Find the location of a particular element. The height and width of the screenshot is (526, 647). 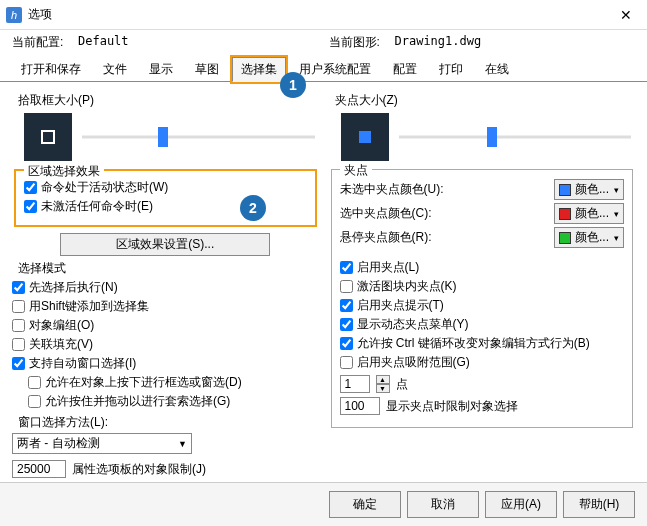

region-effect-group: 区域选择效果 命令处于活动状态时(W) 未激活任何命令时(E) is located at coordinates (166, 198).